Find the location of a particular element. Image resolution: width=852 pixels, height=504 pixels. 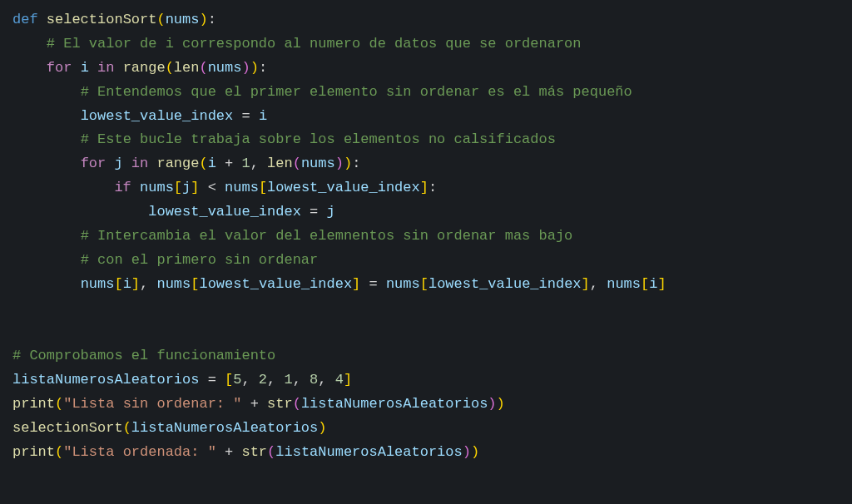

string: "Lista ordenada: " is located at coordinates (140, 452).